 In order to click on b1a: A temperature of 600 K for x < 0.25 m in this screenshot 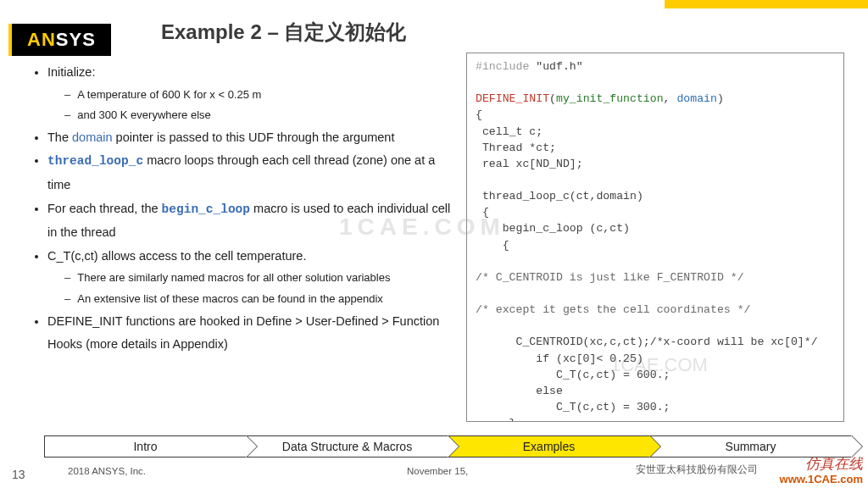, I will do `click(258, 95)`.